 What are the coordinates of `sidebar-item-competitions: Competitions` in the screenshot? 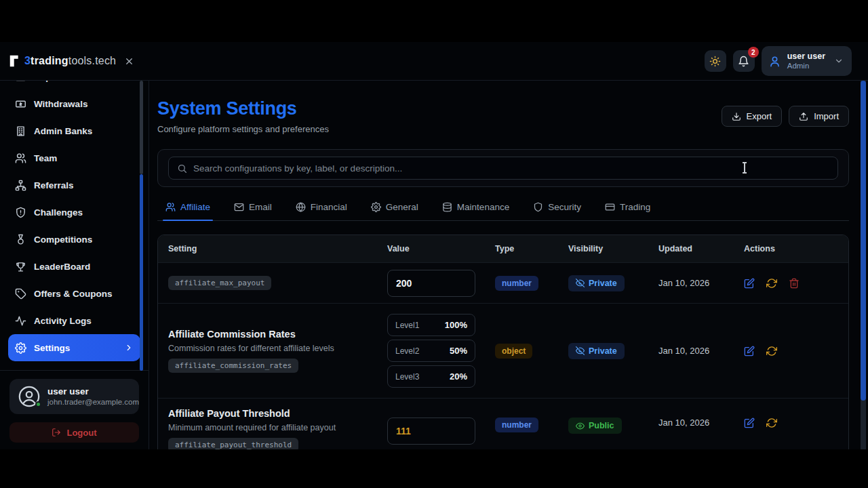 It's located at (75, 239).